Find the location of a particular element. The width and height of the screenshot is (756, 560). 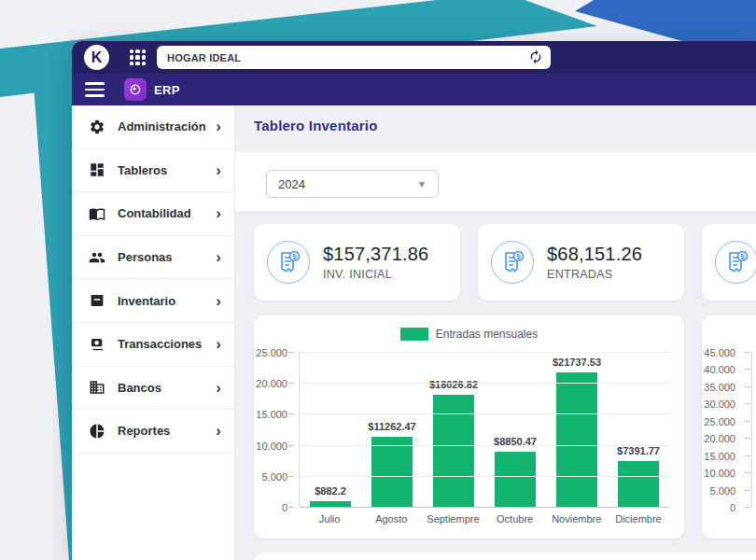

sidebar-item-label: Tableros is located at coordinates (166, 170).